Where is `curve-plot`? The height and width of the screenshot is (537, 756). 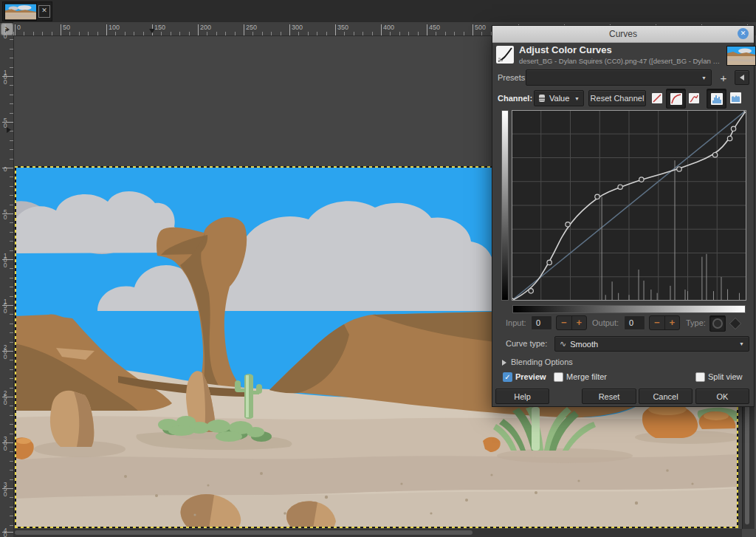
curve-plot is located at coordinates (629, 205).